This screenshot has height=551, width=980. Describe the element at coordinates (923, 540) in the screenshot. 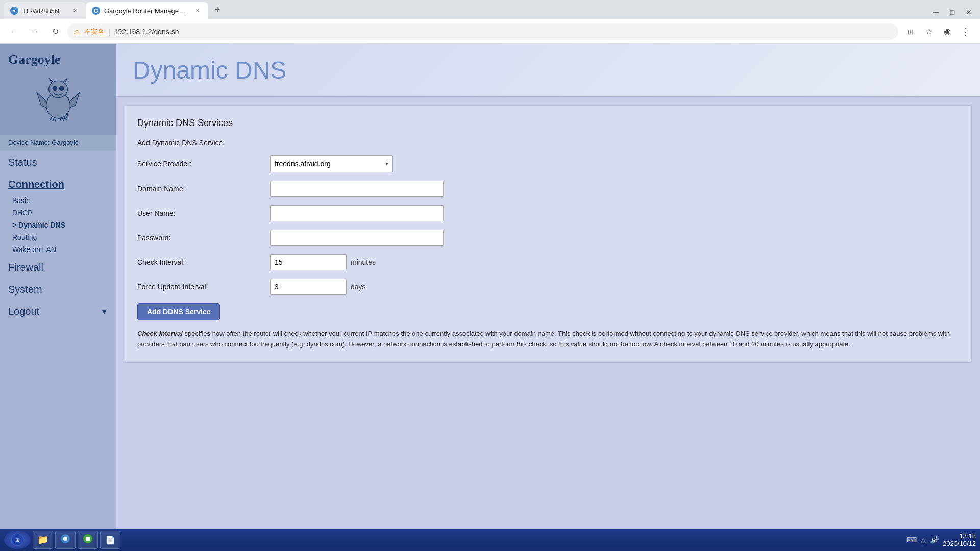

I see `notification-icon: △` at that location.